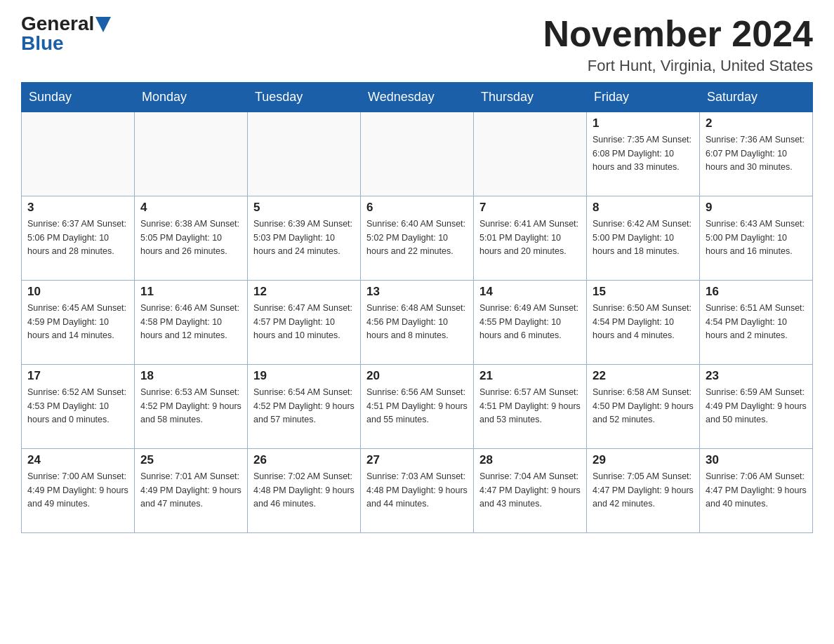 The image size is (834, 644). I want to click on calendar-day-cell: 24Sunrise: 7:00 AM Sunset: 4:49 PM Dayli…, so click(79, 491).